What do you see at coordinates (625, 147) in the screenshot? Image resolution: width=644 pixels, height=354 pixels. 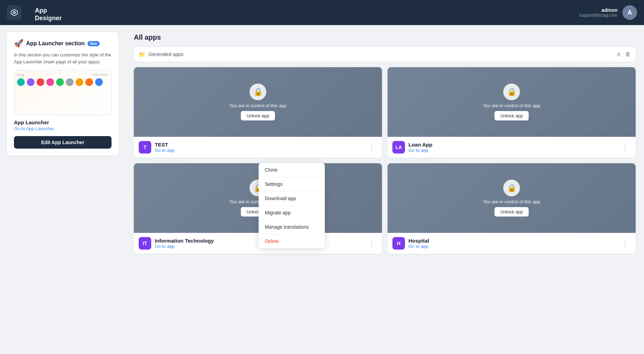 I see `more-button-loan: ⋮` at bounding box center [625, 147].